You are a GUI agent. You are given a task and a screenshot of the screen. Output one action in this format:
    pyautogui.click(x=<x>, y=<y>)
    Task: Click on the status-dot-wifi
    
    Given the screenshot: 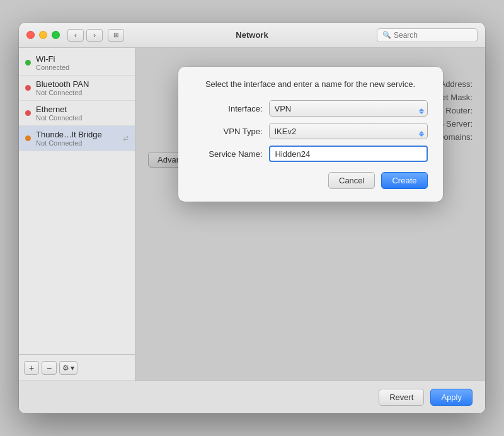 What is the action you would take?
    pyautogui.click(x=28, y=63)
    